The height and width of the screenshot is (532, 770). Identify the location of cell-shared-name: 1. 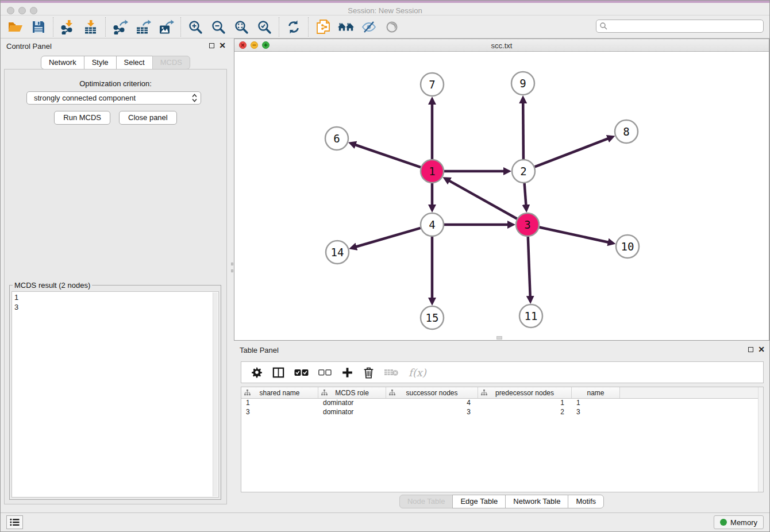
(280, 403).